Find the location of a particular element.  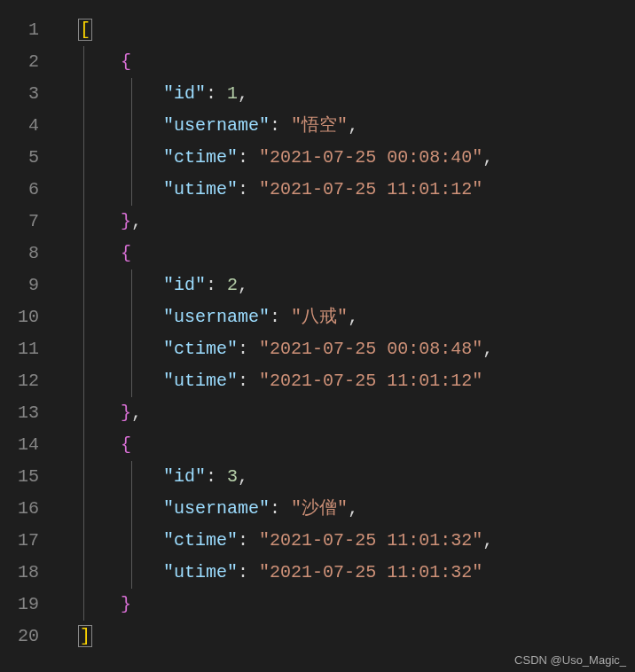

line-number-gutter: 1 2 3 4 5 6 7 8 9 10 11 12 13 14 15 16 1… is located at coordinates (27, 336).